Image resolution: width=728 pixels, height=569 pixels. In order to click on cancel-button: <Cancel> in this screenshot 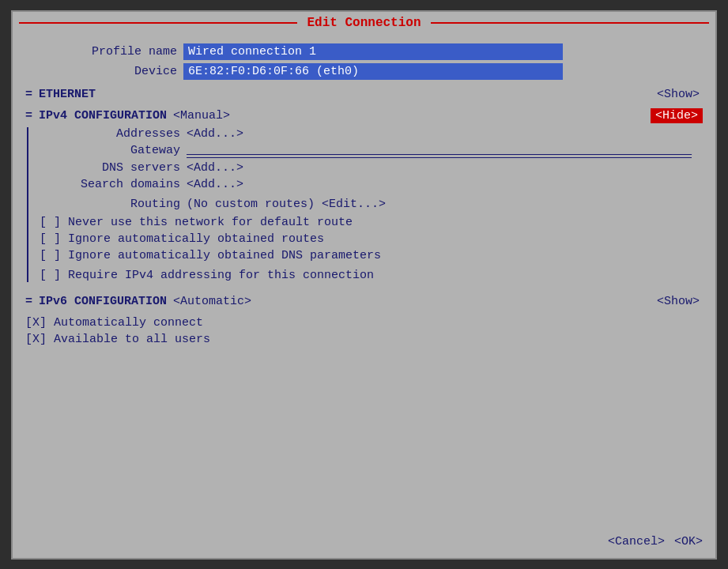, I will do `click(636, 542)`.